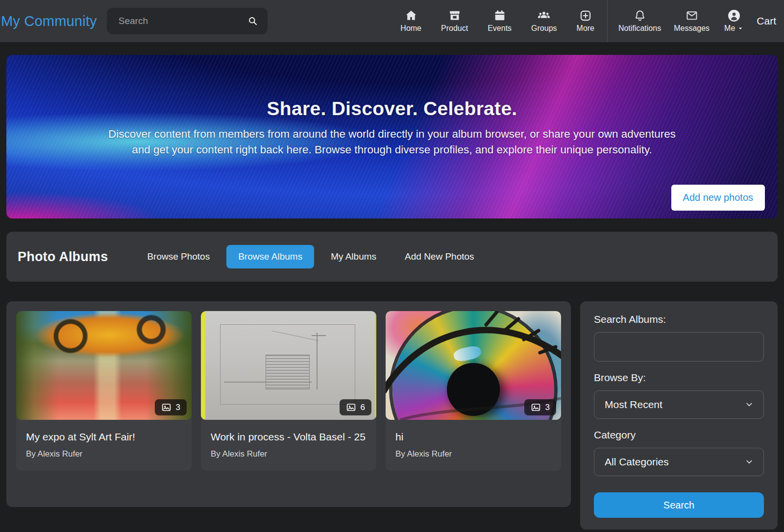 This screenshot has width=784, height=532. I want to click on album-card: 6 Work in process - Volta Basel - 25 By …, so click(289, 391).